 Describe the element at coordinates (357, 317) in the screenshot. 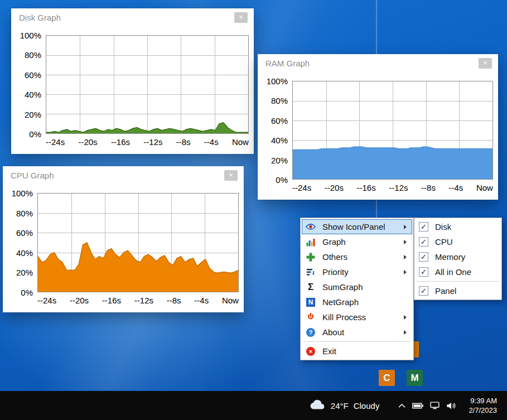

I see `menu-item-kill-process: Kill Process` at that location.